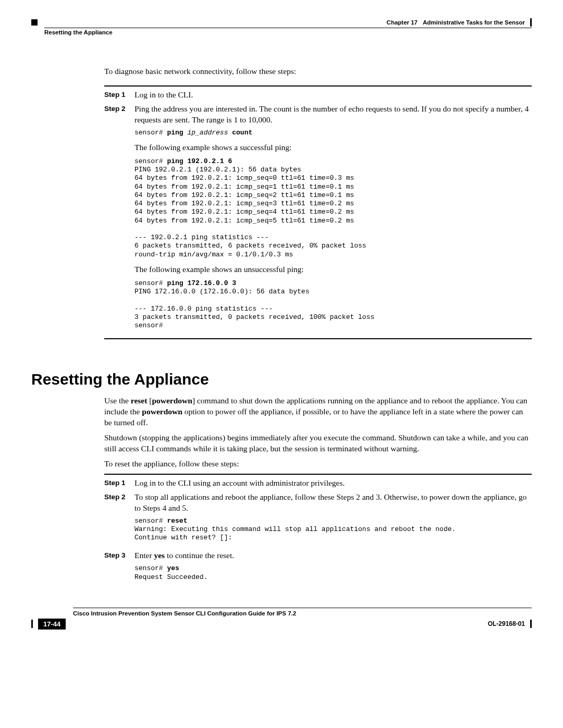 The width and height of the screenshot is (563, 728). What do you see at coordinates (282, 22) in the screenshot?
I see `page-header: Chapter 17 Administrative Tasks for the …` at bounding box center [282, 22].